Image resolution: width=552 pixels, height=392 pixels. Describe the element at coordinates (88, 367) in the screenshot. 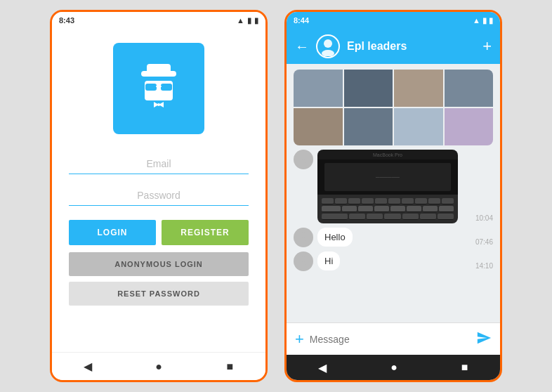

I see `back-nav-button: ◀` at that location.